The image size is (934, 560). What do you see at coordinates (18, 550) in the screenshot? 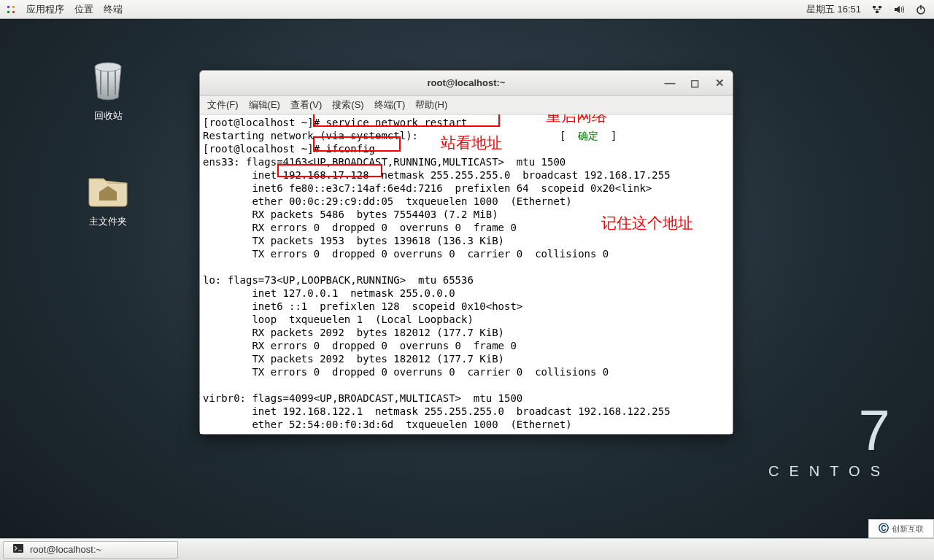
I see `terminal-icon` at bounding box center [18, 550].